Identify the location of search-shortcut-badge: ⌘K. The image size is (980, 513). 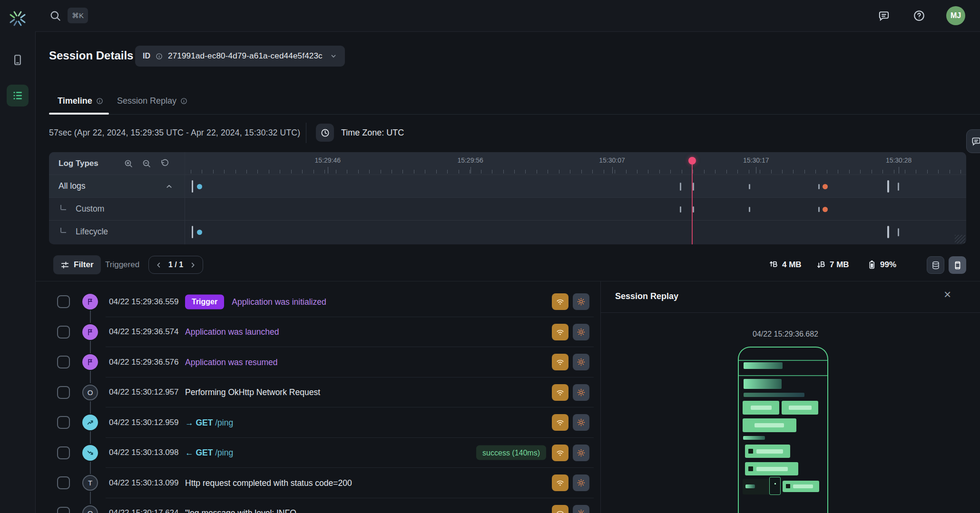
(78, 15).